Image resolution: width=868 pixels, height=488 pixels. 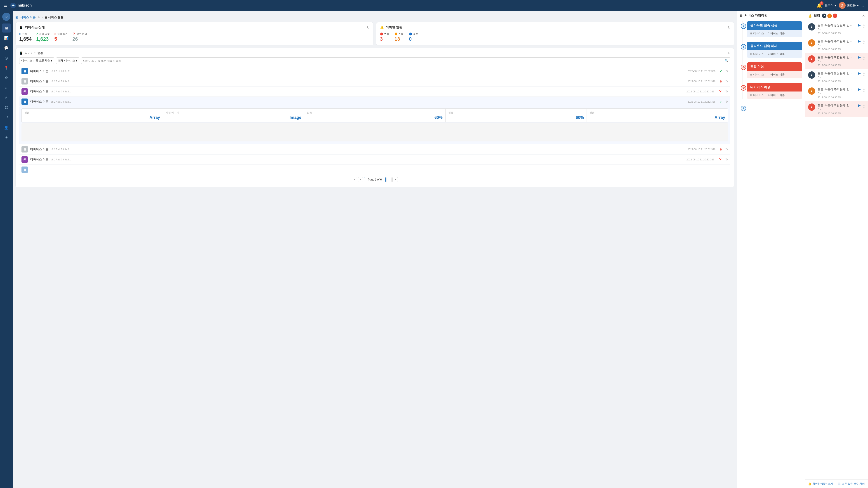 What do you see at coordinates (830, 16) in the screenshot?
I see `alarm-filter-orange: 🔶` at bounding box center [830, 16].